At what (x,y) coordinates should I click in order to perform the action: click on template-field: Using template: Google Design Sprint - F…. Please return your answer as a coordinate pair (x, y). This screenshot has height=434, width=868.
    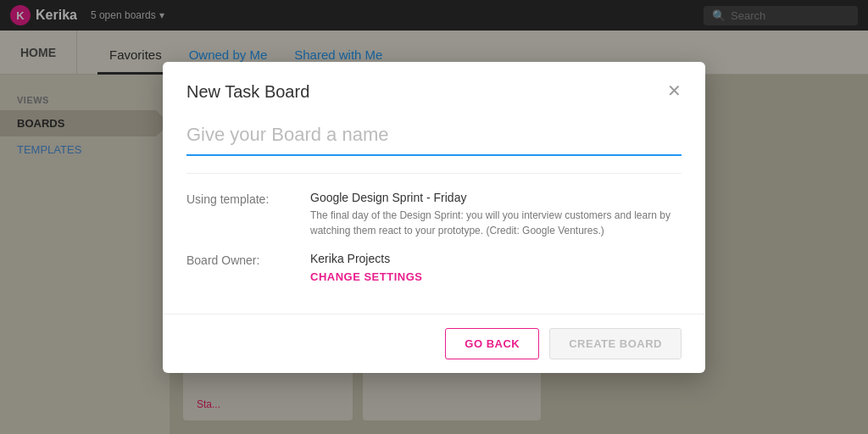
    Looking at the image, I should click on (434, 214).